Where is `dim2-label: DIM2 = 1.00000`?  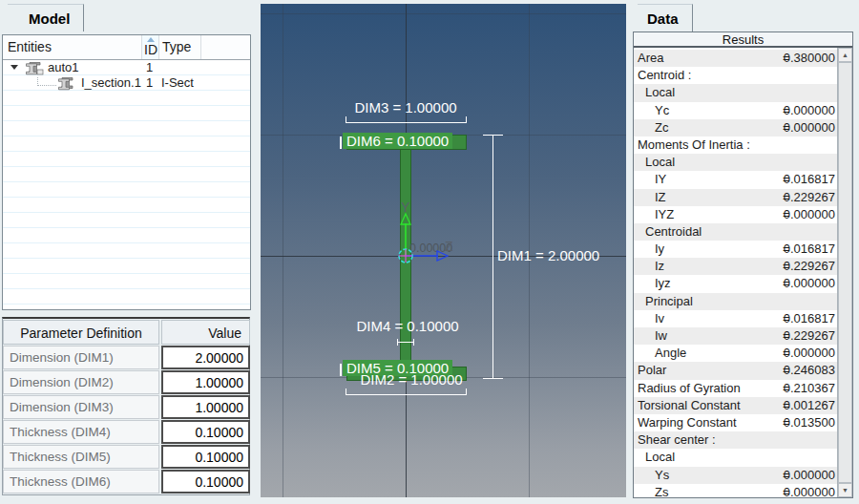 dim2-label: DIM2 = 1.00000 is located at coordinates (411, 380).